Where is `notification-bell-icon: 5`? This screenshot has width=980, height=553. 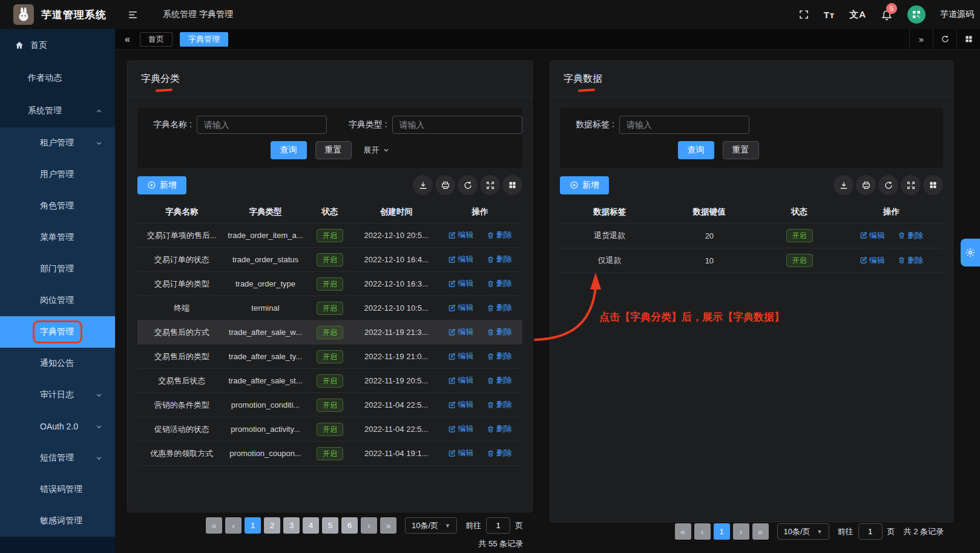
notification-bell-icon: 5 is located at coordinates (887, 15).